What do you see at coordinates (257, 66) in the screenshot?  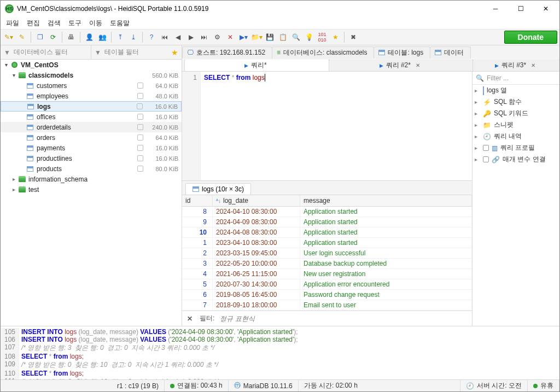 I see `tab-query-1: ▶쿼리*` at bounding box center [257, 66].